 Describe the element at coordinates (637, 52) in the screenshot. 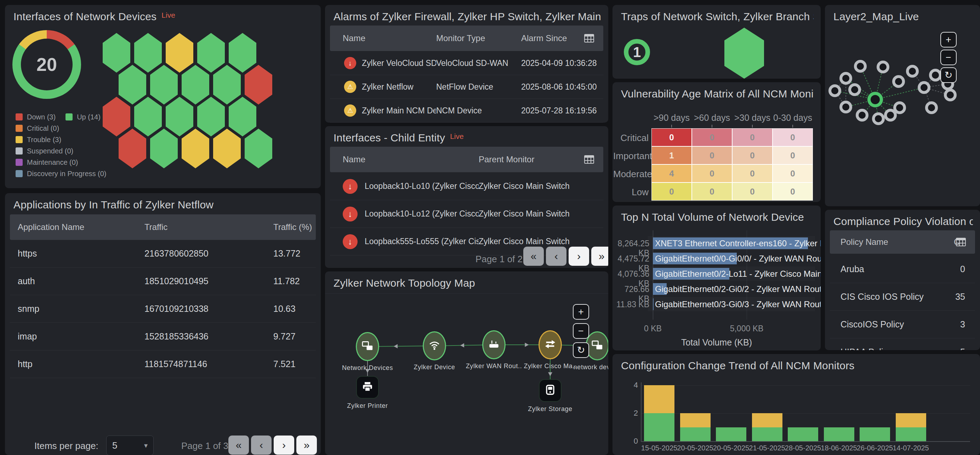

I see `traps-count-ring: 1` at that location.